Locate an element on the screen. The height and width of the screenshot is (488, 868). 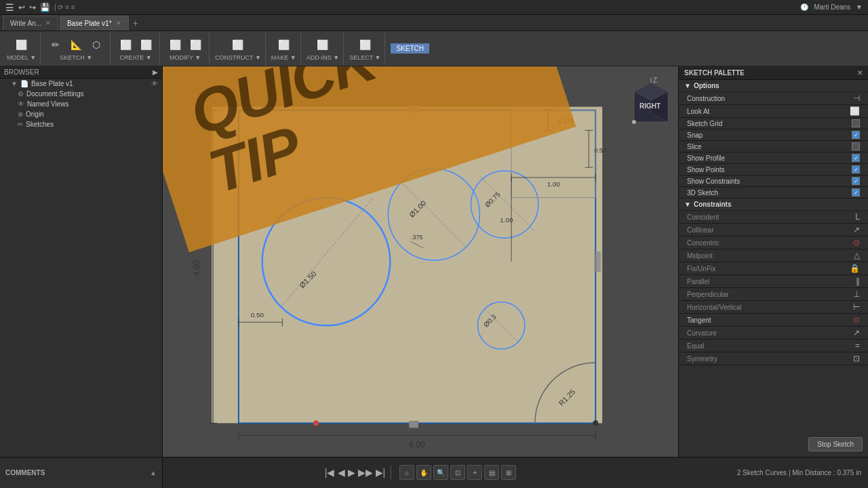
grid-display-btn: ⊞ is located at coordinates (509, 472).